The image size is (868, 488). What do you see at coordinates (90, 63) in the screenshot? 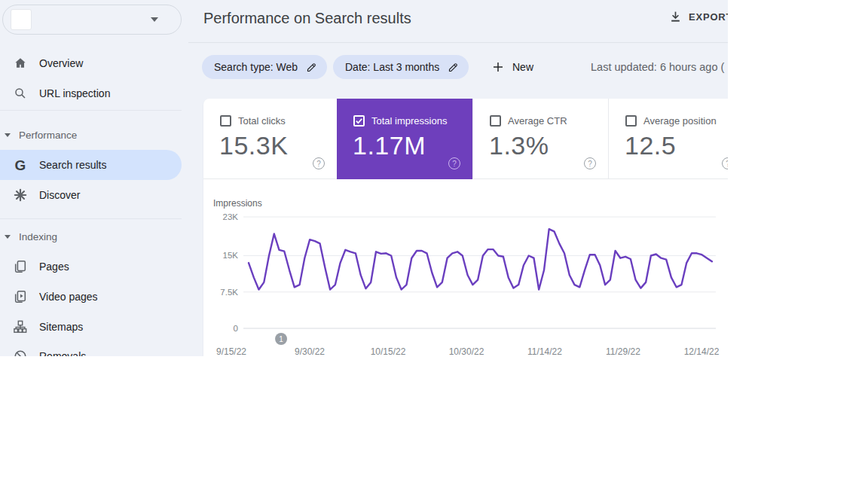
I see `sidebar-item-overview: Overview` at bounding box center [90, 63].